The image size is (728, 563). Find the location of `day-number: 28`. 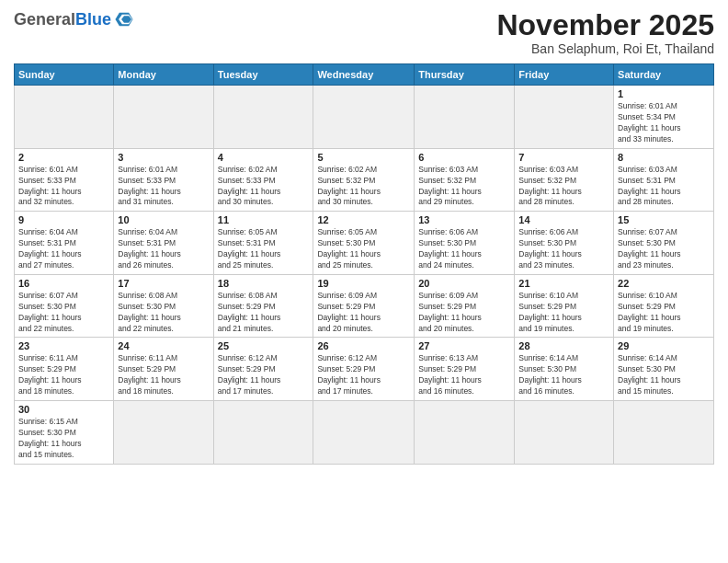

day-number: 28 is located at coordinates (564, 346).